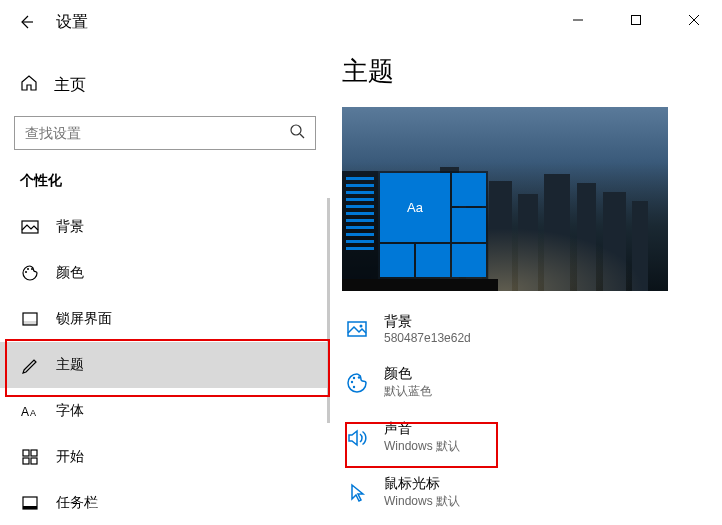 Image resolution: width=722 pixels, height=525 pixels. What do you see at coordinates (70, 86) in the screenshot?
I see `home-label: 主页` at bounding box center [70, 86].